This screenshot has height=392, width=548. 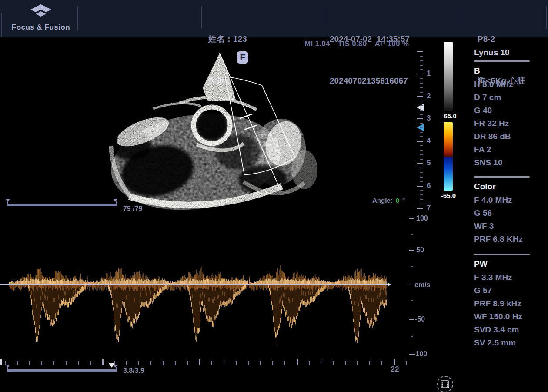 I want to click on color-scale-max: 65.0, so click(x=450, y=116).